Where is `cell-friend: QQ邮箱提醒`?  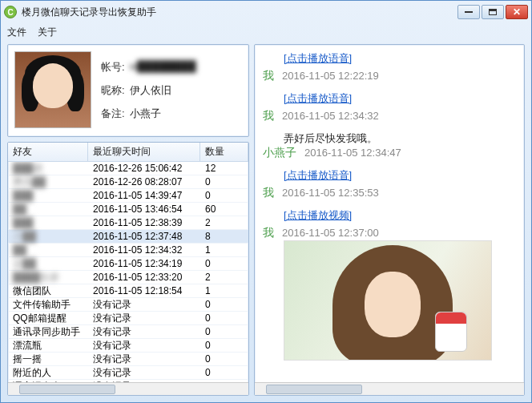
cell-friend: QQ邮箱提醒 is located at coordinates (48, 318).